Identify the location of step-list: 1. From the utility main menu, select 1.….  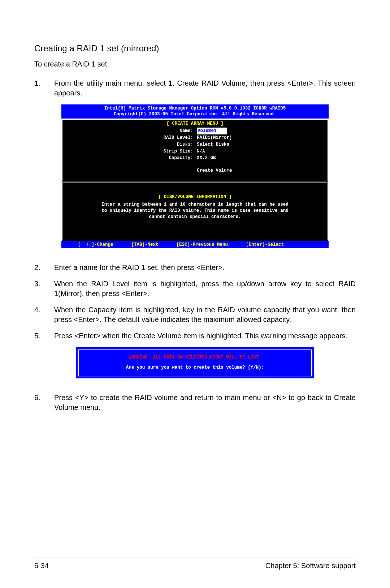
(195, 88).